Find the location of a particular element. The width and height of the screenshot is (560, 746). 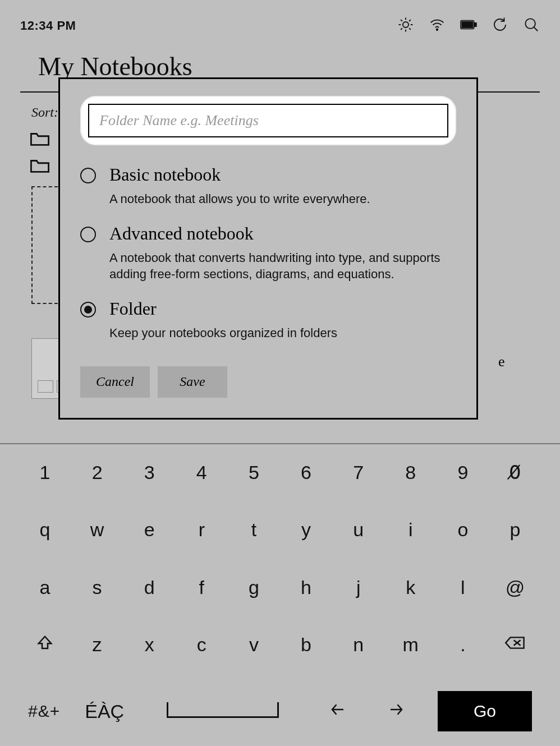

key-l: l is located at coordinates (463, 588).